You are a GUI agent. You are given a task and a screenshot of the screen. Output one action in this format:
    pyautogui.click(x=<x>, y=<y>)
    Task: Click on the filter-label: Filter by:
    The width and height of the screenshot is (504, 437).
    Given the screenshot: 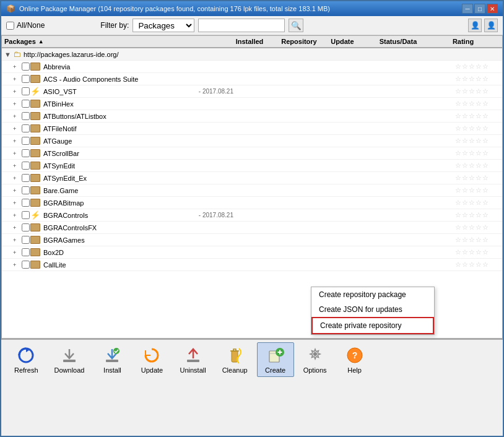 What is the action you would take?
    pyautogui.click(x=115, y=25)
    